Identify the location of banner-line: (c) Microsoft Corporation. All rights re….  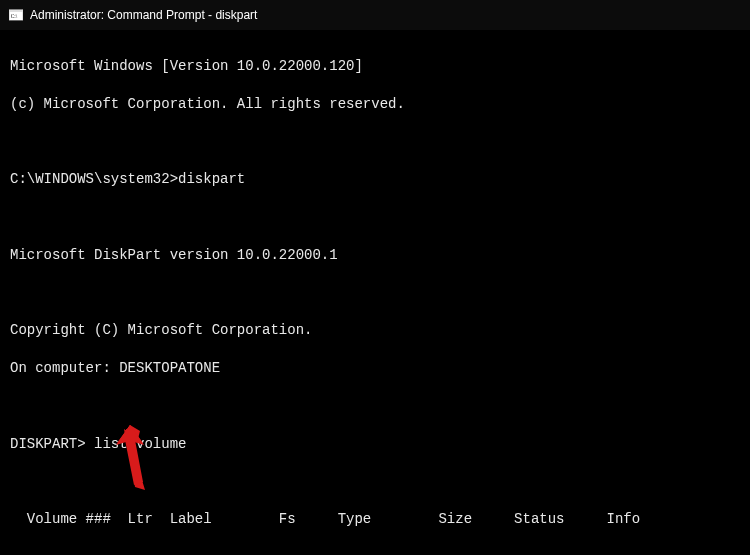
(375, 104).